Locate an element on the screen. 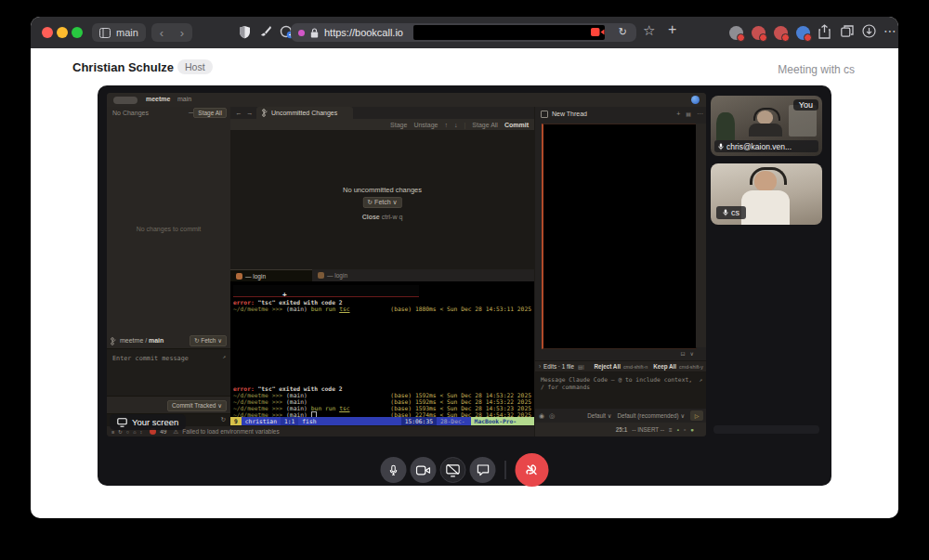 Image resolution: width=929 pixels, height=560 pixels. privacy-shield-icon is located at coordinates (245, 32).